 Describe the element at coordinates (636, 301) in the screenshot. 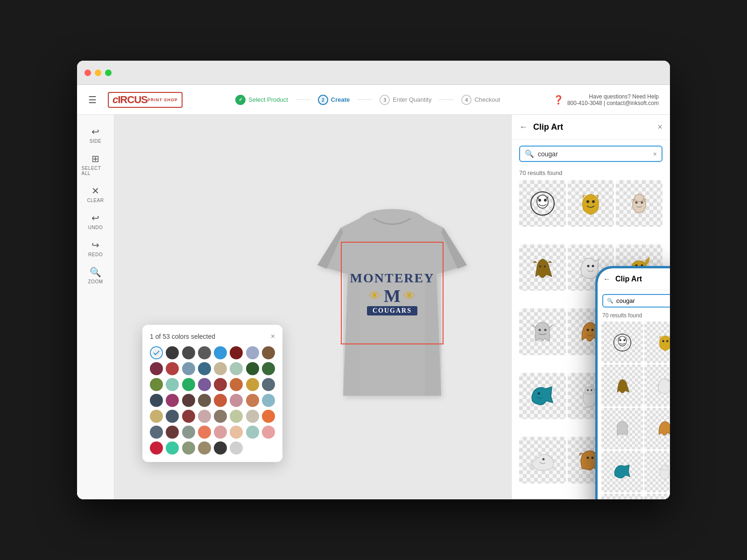

I see `mobile-search-box: 🔍 ×` at that location.